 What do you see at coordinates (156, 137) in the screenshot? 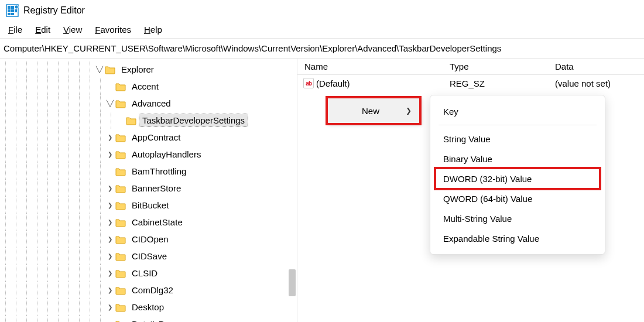
I see `tree-label: AppContract` at bounding box center [156, 137].